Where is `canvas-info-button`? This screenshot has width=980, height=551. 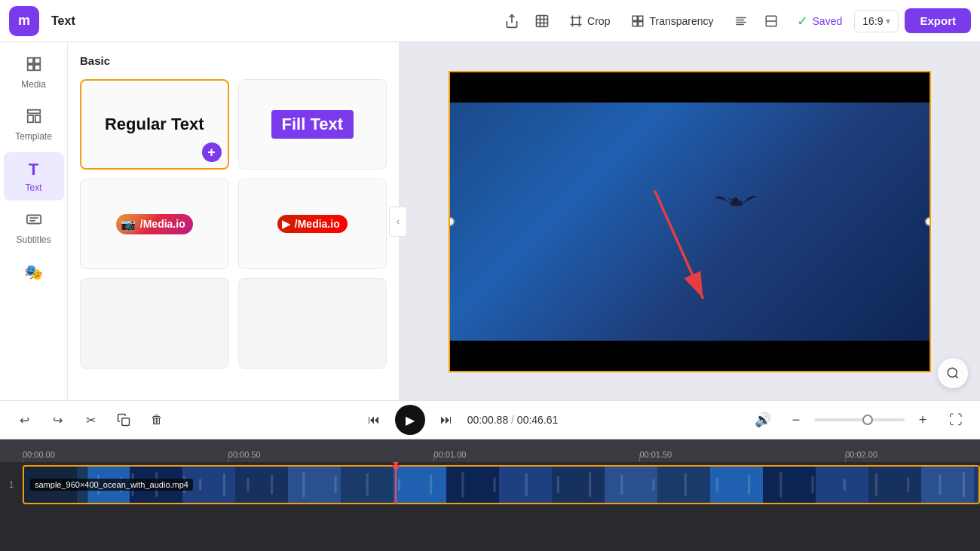 canvas-info-button is located at coordinates (953, 373).